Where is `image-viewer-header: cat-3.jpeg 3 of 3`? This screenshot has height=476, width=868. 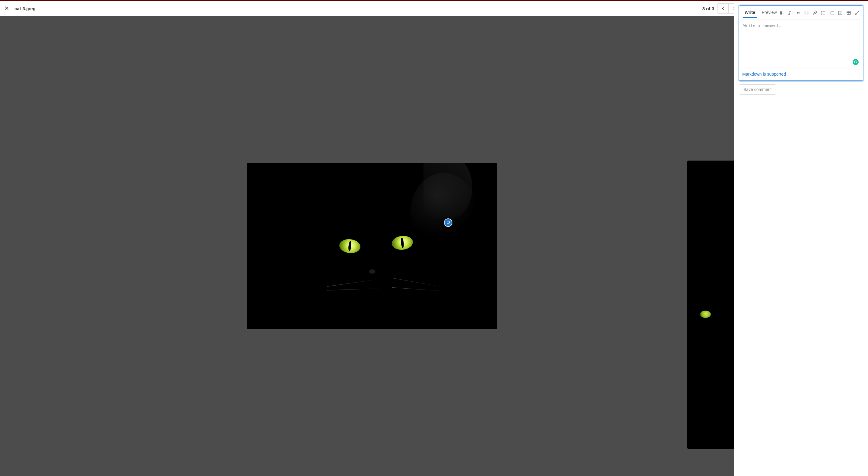 image-viewer-header: cat-3.jpeg 3 of 3 is located at coordinates (372, 9).